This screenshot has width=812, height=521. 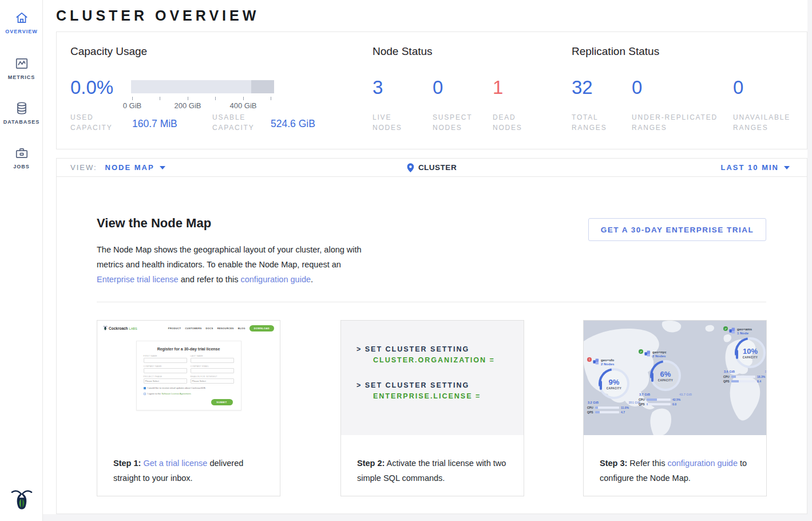 I want to click on axis-tick-label: 0 GiB, so click(x=133, y=105).